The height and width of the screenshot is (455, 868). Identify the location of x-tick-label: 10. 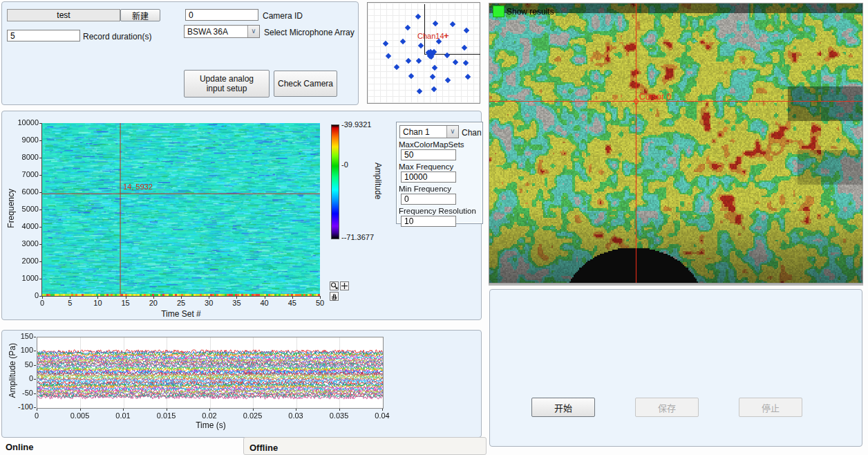
(97, 303).